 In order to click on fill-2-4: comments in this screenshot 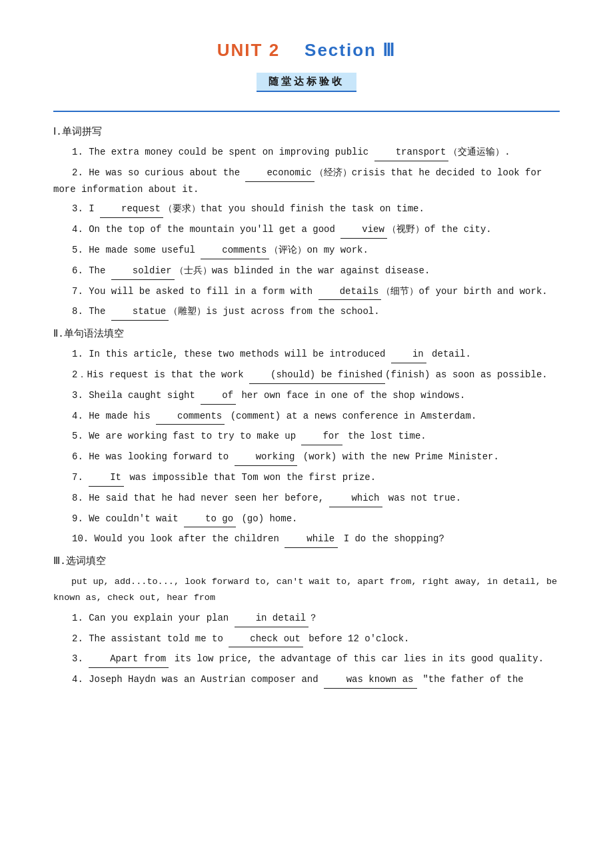, I will do `click(191, 417)`.